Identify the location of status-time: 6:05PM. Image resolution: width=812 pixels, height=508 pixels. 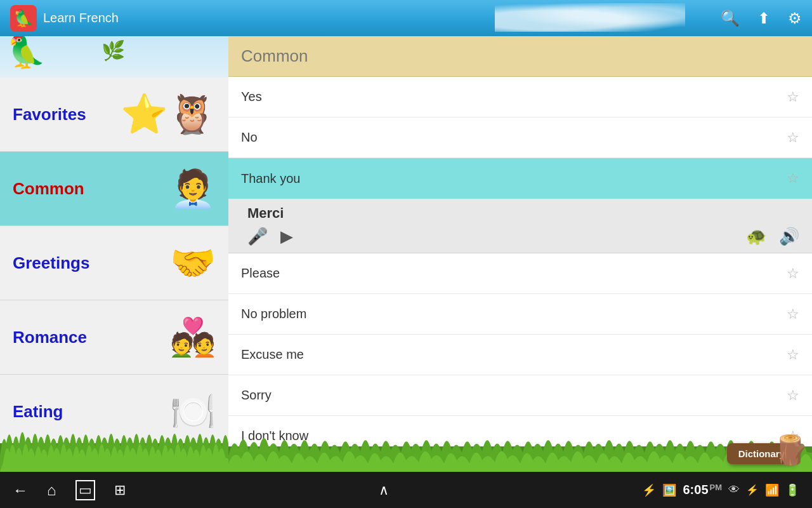
(702, 490).